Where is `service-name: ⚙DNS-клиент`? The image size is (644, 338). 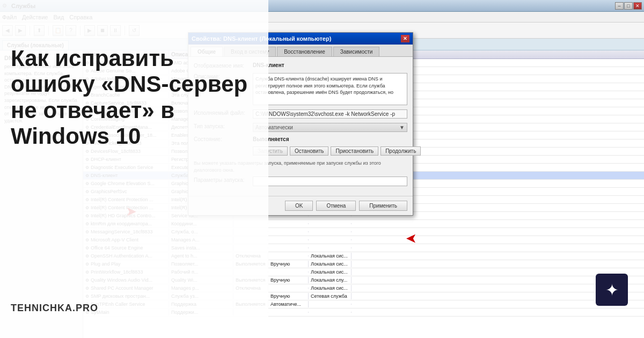 service-name: ⚙DNS-клиент is located at coordinates (126, 175).